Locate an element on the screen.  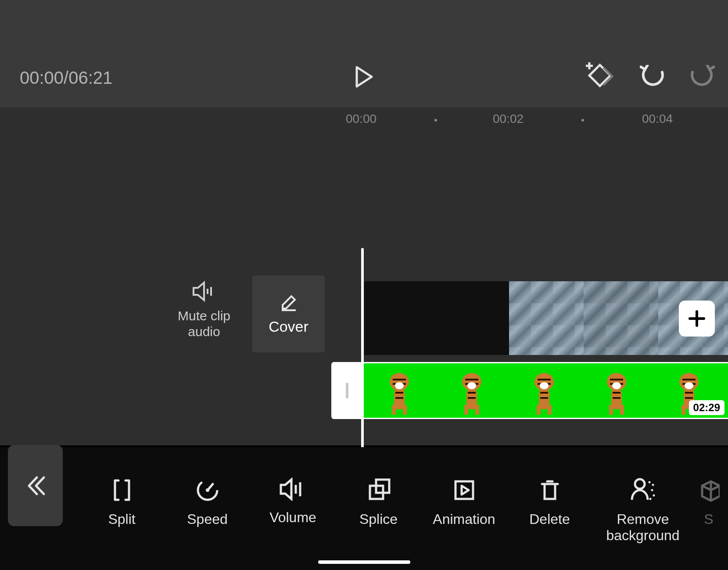
animation-icon is located at coordinates (464, 490).